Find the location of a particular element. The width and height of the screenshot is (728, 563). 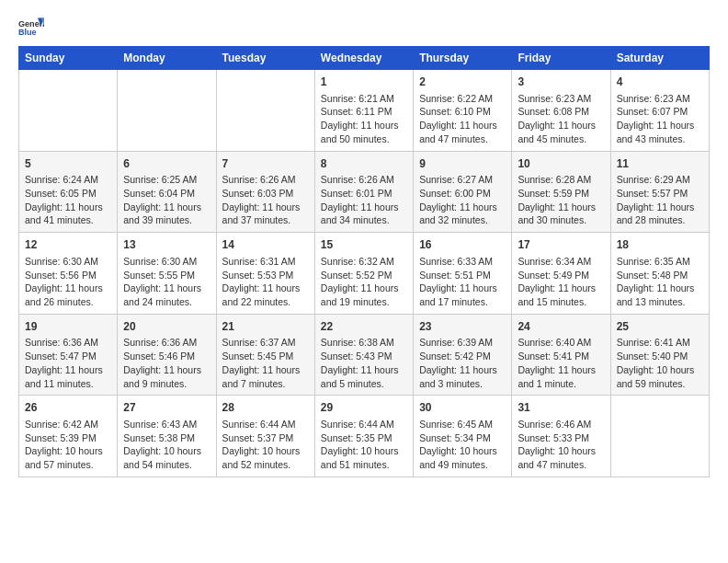

cell-info: Sunrise: 6:30 AM Sunset: 5:55 PM Dayligh… is located at coordinates (166, 282).